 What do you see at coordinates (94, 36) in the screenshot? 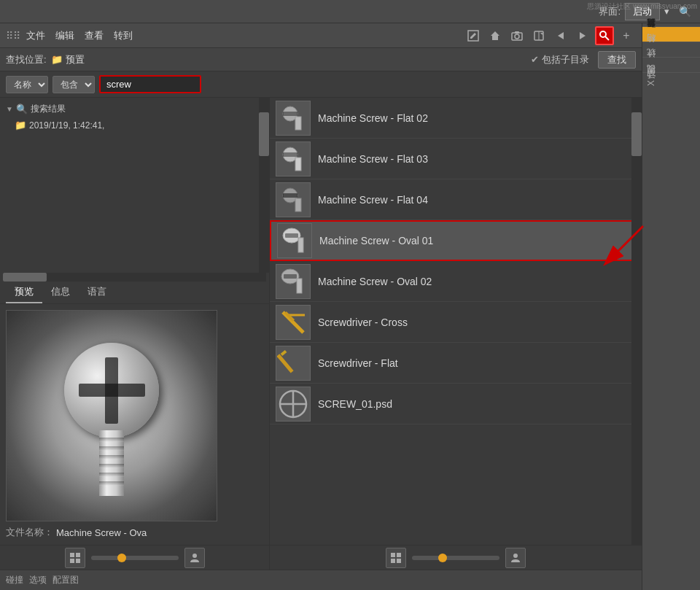
I see `menu-view: 查看` at bounding box center [94, 36].